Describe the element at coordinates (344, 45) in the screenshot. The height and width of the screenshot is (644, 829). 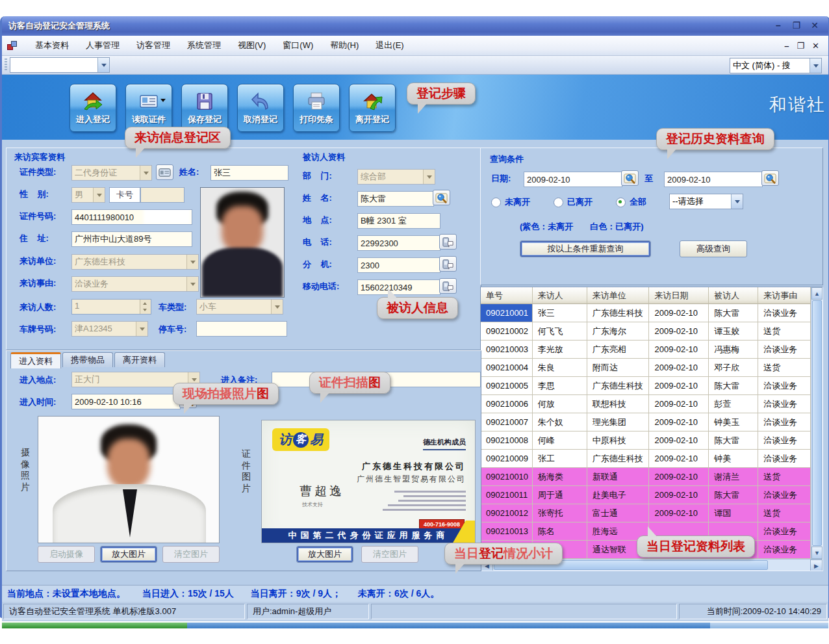
I see `menu-item-6: 帮助(H)` at that location.